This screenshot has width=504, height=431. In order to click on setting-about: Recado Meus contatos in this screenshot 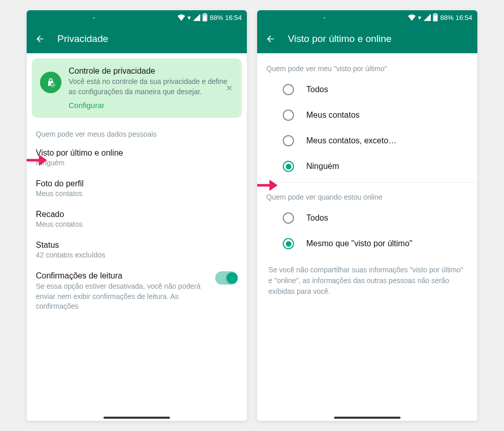, I will do `click(137, 219)`.